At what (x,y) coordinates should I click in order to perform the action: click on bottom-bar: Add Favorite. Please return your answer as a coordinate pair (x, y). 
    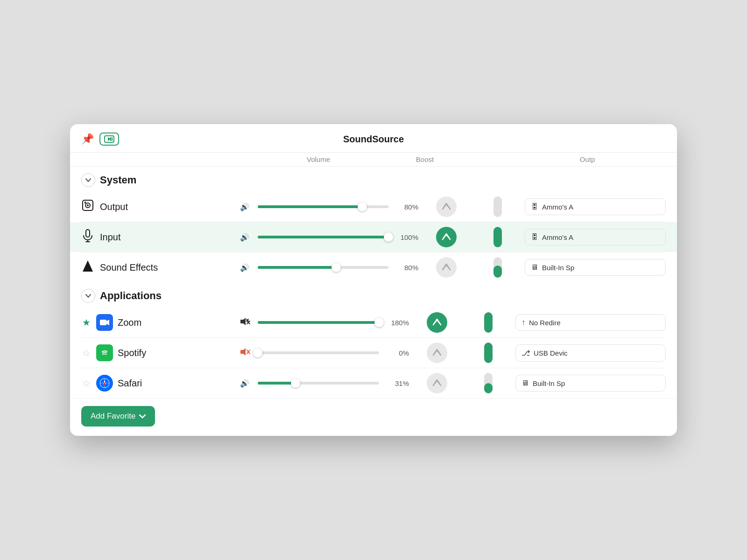
    Looking at the image, I should click on (374, 417).